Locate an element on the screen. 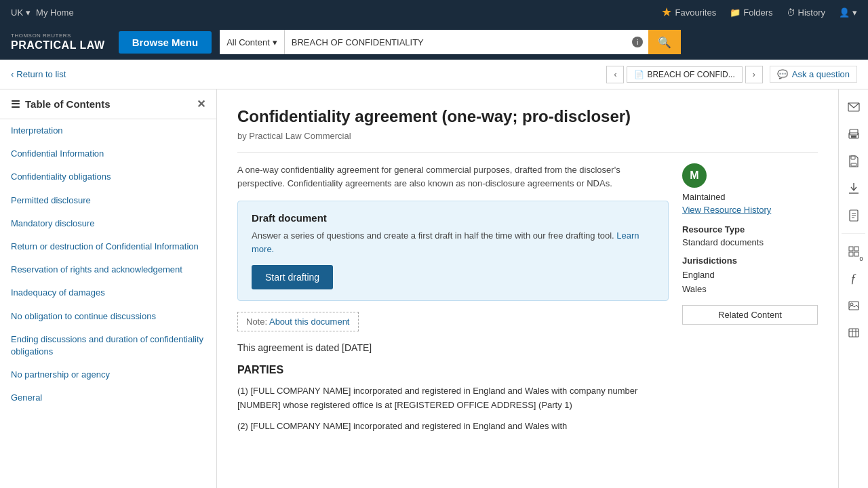 The width and height of the screenshot is (868, 488). toc-item: Reservation of rights and acknowledgemen… is located at coordinates (108, 270).